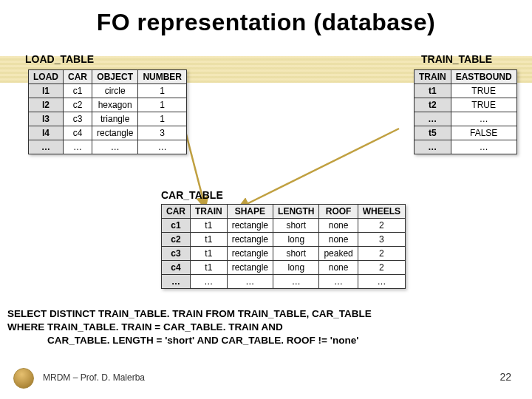  I want to click on col-roof: ROOF, so click(338, 211).